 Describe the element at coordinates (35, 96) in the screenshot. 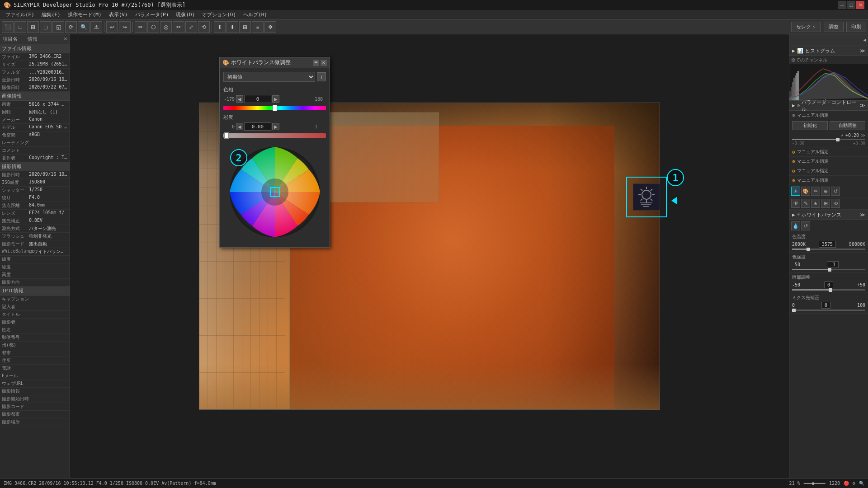

I see `image-info-title: 画像情報` at that location.